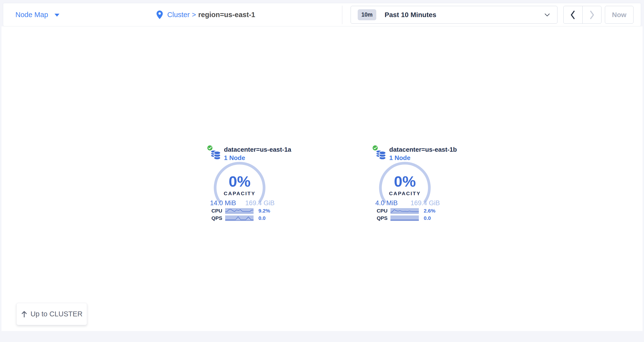 Image resolution: width=644 pixels, height=342 pixels. Describe the element at coordinates (250, 183) in the screenshot. I see `datacenter-widget-us-east-1a: datacenter=us-east-1a 1 Node 0% CAPACITY…` at that location.